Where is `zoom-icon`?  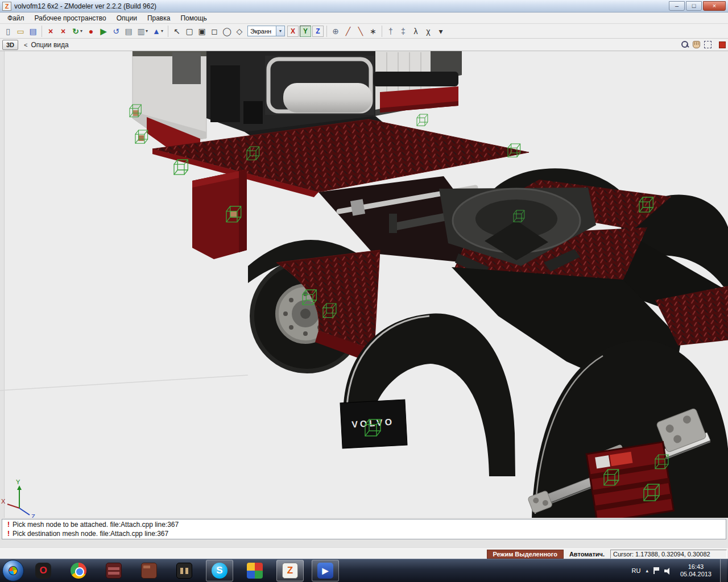
zoom-icon is located at coordinates (685, 44).